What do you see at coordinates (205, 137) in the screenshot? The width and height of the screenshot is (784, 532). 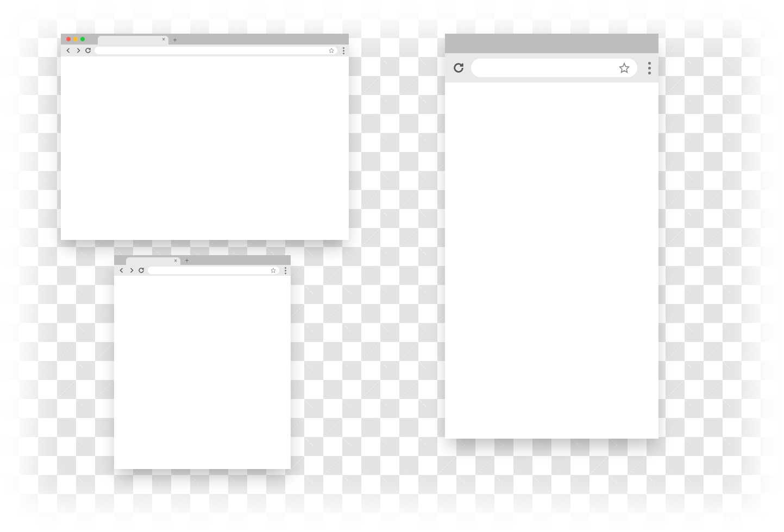 I see `browser-window-desktop: × +` at bounding box center [205, 137].